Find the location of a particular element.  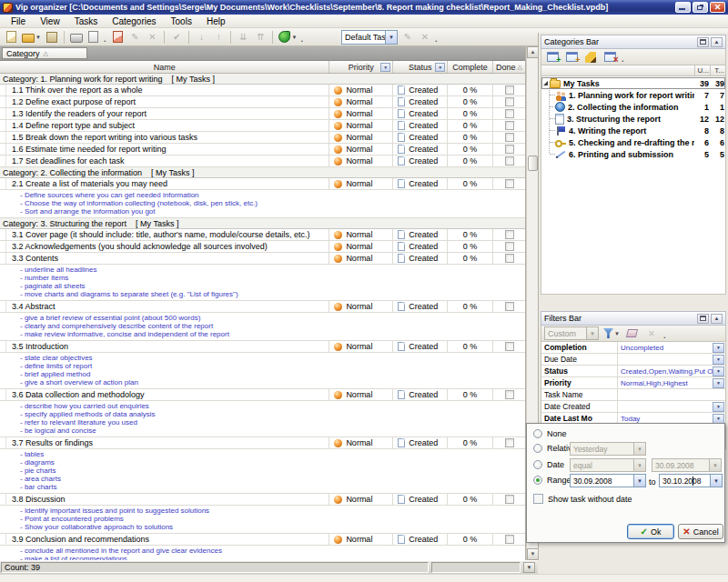

date-operator-combo: equal ▼ is located at coordinates (608, 466).